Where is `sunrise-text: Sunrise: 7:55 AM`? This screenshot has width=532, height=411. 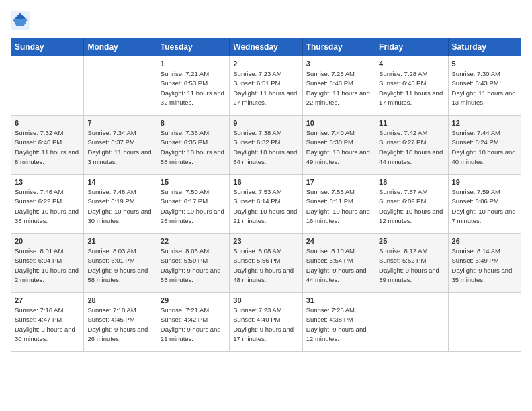 sunrise-text: Sunrise: 7:55 AM is located at coordinates (330, 192).